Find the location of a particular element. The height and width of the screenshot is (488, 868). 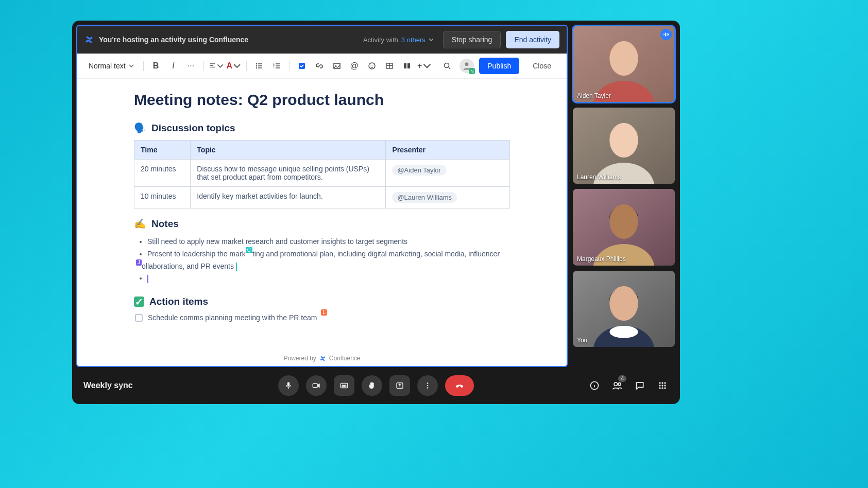

publish-button: Publish is located at coordinates (499, 66).